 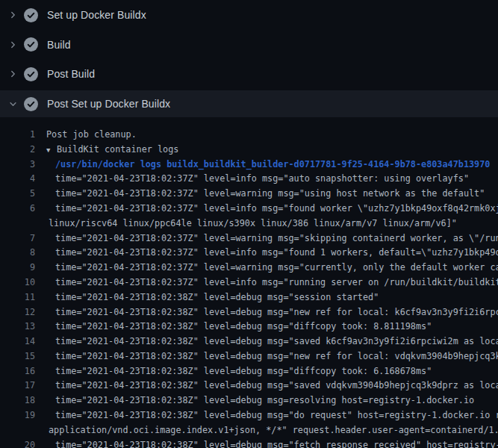 What do you see at coordinates (18, 253) in the screenshot?
I see `log-line-number: 8` at bounding box center [18, 253].